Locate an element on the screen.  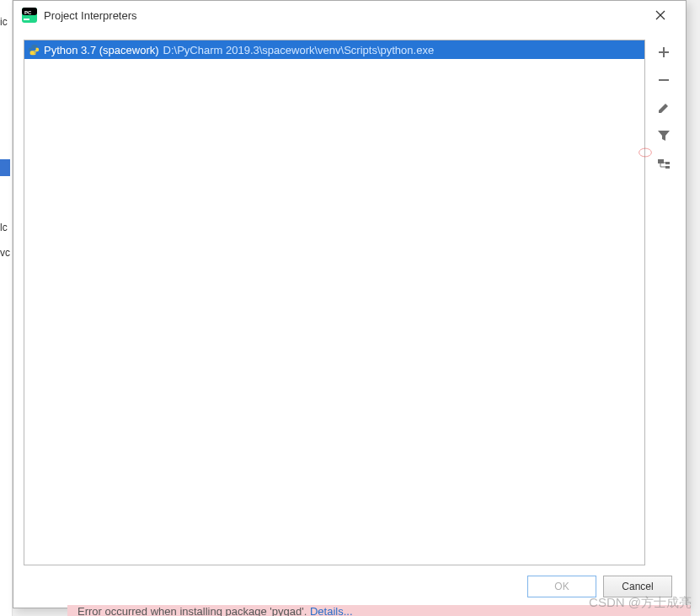
ok-button: OK is located at coordinates (562, 587).